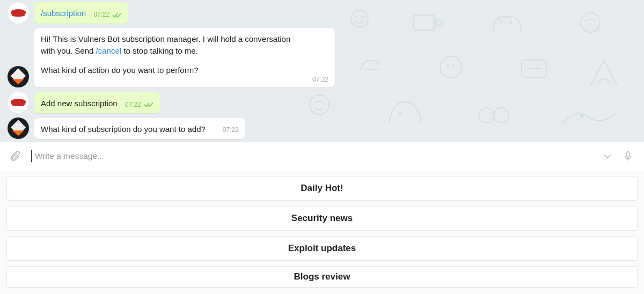  I want to click on kbd-security-news: Security news, so click(322, 218).